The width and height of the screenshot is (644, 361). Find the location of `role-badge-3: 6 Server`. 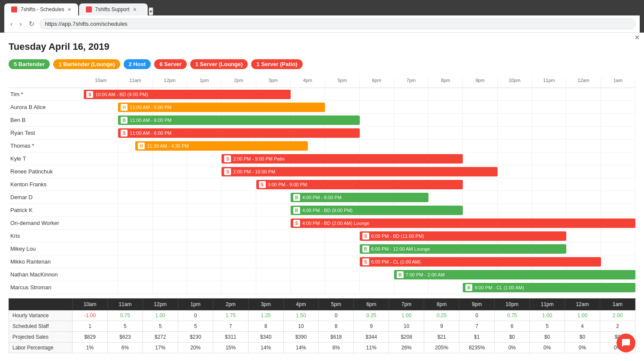

role-badge-3: 6 Server is located at coordinates (170, 64).